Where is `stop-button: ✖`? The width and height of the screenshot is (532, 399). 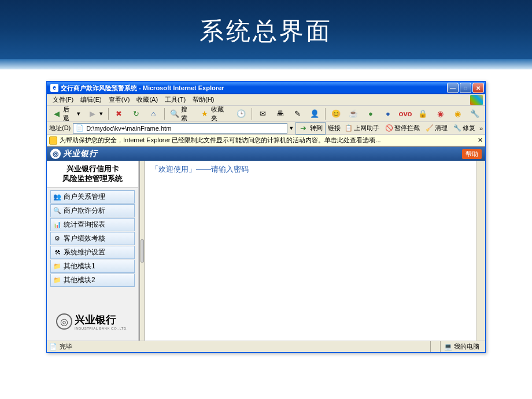
stop-button: ✖ is located at coordinates (119, 114).